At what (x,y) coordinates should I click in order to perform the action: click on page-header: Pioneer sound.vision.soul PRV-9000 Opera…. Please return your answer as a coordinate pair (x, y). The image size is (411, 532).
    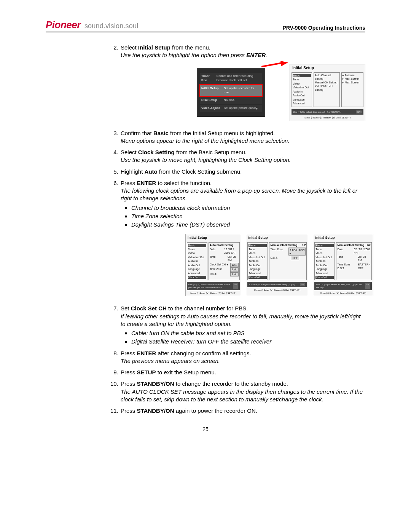
    Looking at the image, I should click on (206, 26).